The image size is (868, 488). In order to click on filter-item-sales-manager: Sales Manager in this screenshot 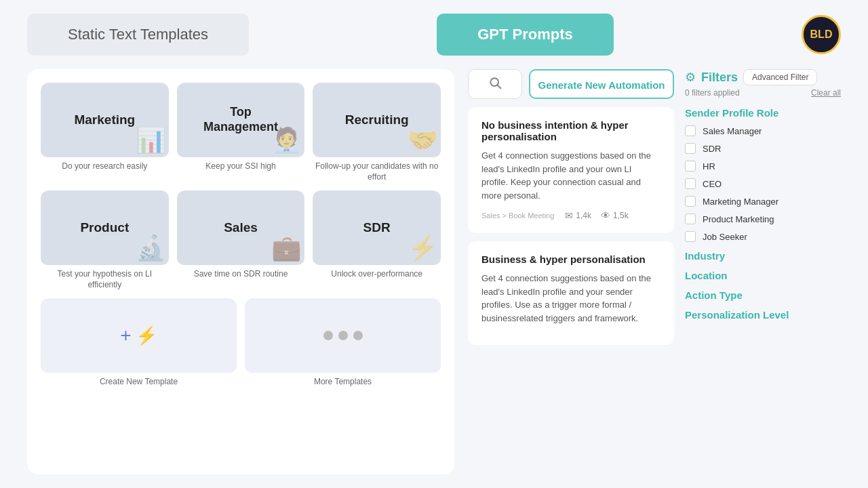, I will do `click(763, 131)`.